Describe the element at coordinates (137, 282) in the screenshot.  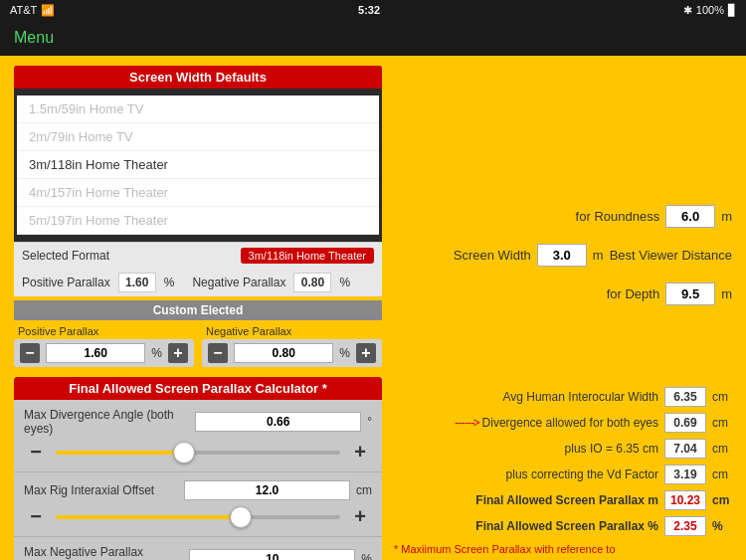
I see `positive-parallax-value: 1.60` at that location.